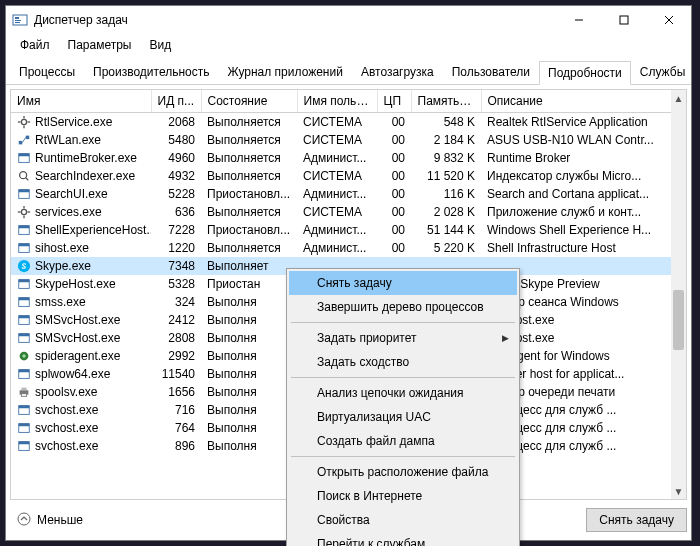 The width and height of the screenshot is (700, 546). I want to click on cell: Shell Infrastructure Host, so click(584, 248).